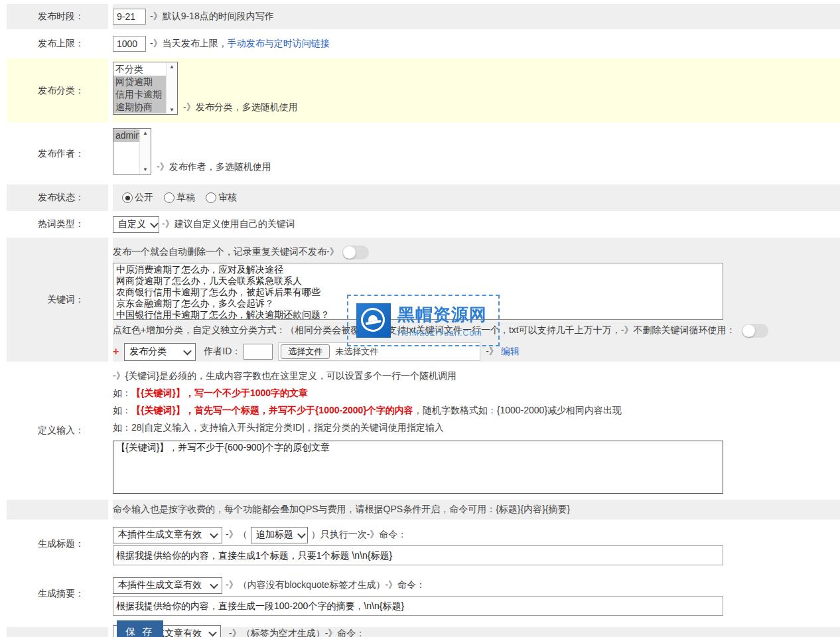 This screenshot has height=637, width=840. Describe the element at coordinates (325, 585) in the screenshot. I see `summary-tail-text: -》（内容没有blockquote标签才生成）-》命令：` at that location.